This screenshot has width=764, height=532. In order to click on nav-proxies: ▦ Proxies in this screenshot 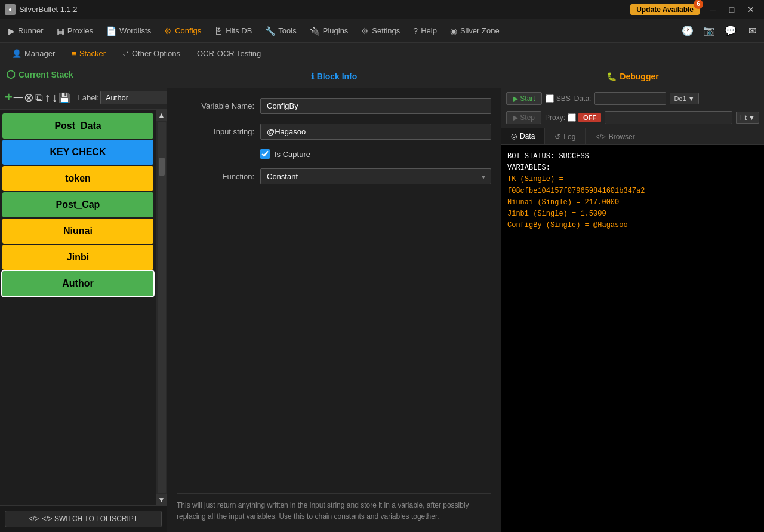, I will do `click(75, 31)`.